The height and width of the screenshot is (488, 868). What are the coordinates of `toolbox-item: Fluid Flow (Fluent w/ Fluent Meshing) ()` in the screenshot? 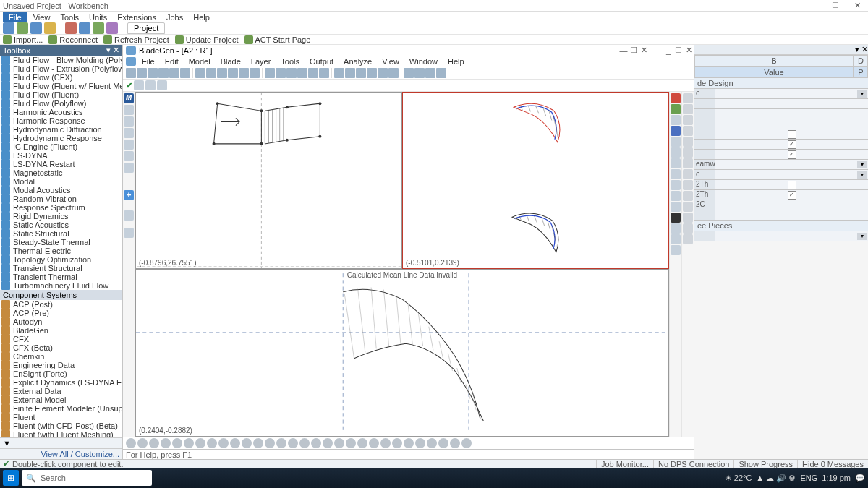 It's located at (61, 86).